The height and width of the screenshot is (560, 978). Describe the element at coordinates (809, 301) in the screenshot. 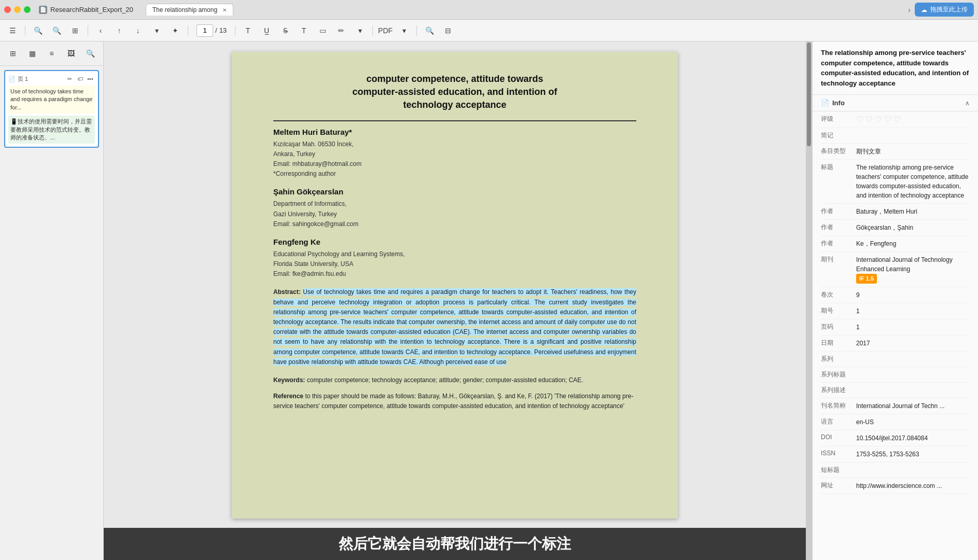

I see `pdf-scrollbar` at that location.